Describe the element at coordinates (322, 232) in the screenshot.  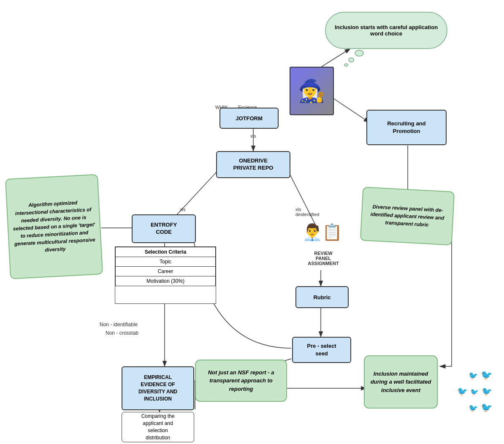
I see `review-panel-icon: 👨‍💼📋` at that location.